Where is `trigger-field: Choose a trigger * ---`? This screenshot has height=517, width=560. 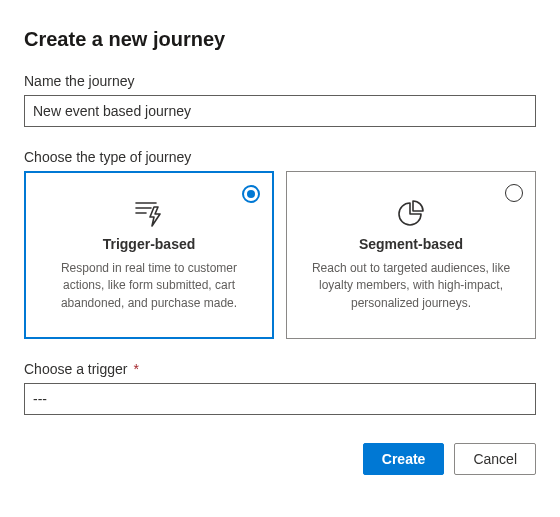
trigger-field: Choose a trigger * --- is located at coordinates (280, 388).